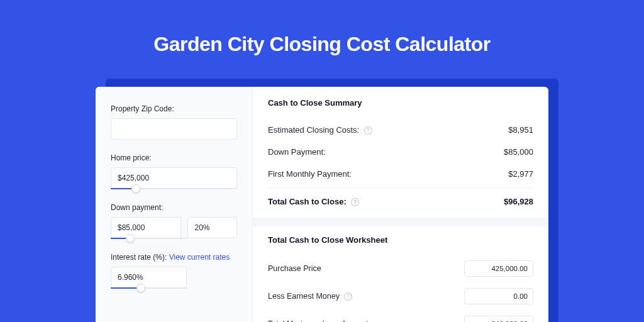  What do you see at coordinates (297, 152) in the screenshot?
I see `summary-label: Down Payment:` at bounding box center [297, 152].